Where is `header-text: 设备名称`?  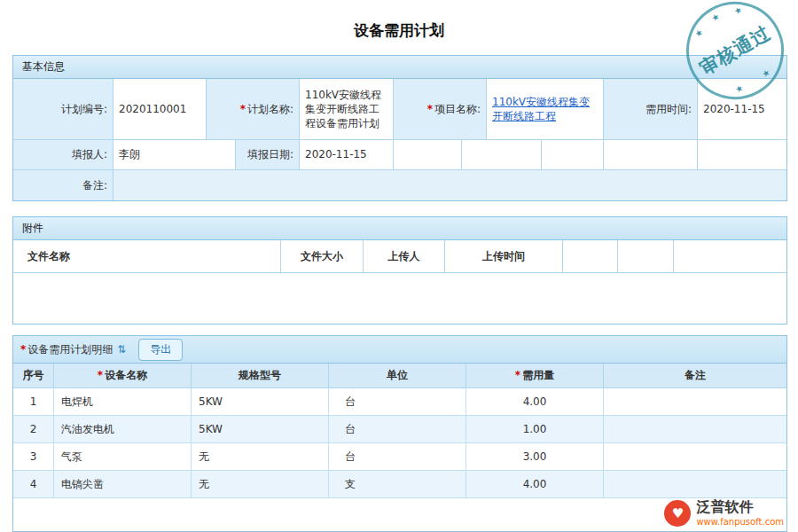
header-text: 设备名称 is located at coordinates (126, 375).